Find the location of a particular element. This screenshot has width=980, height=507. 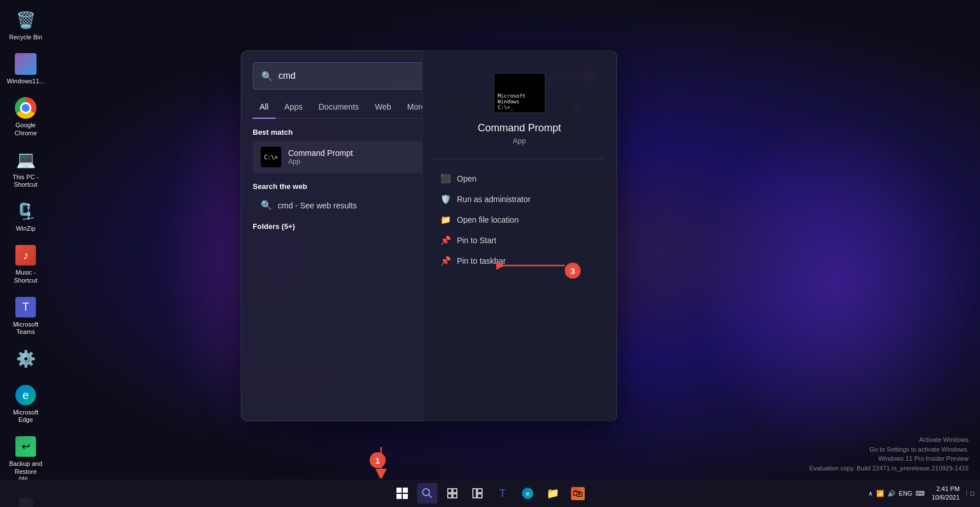

date-display: 10/6/2021 is located at coordinates (946, 498).